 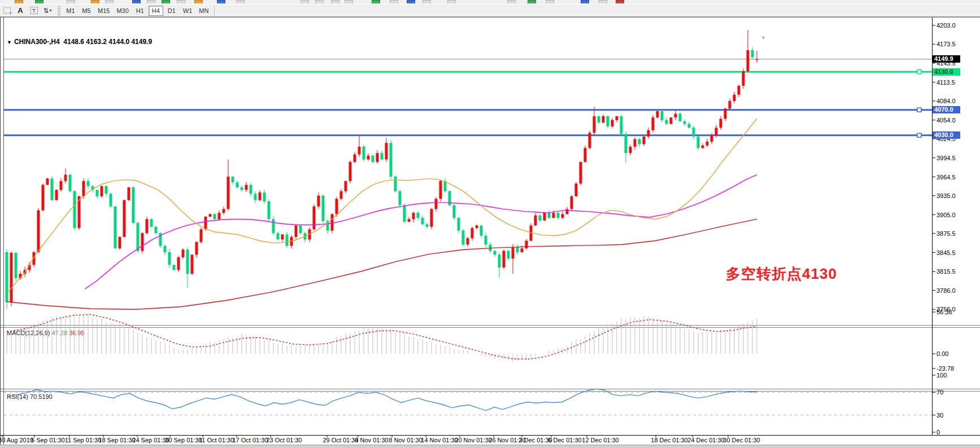 What do you see at coordinates (946, 82) in the screenshot?
I see `price-tick-label: 4113.5` at bounding box center [946, 82].